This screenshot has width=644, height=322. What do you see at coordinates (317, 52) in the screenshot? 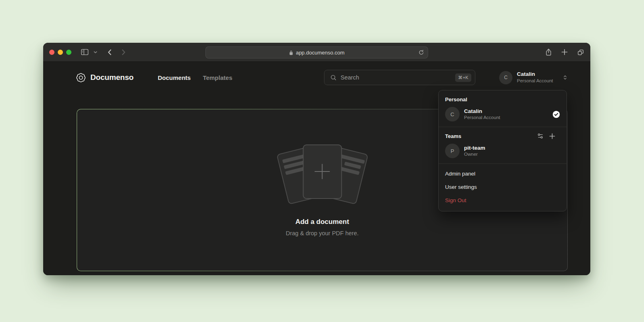
I see `browser-toolbar: app.documenso.com` at bounding box center [317, 52].